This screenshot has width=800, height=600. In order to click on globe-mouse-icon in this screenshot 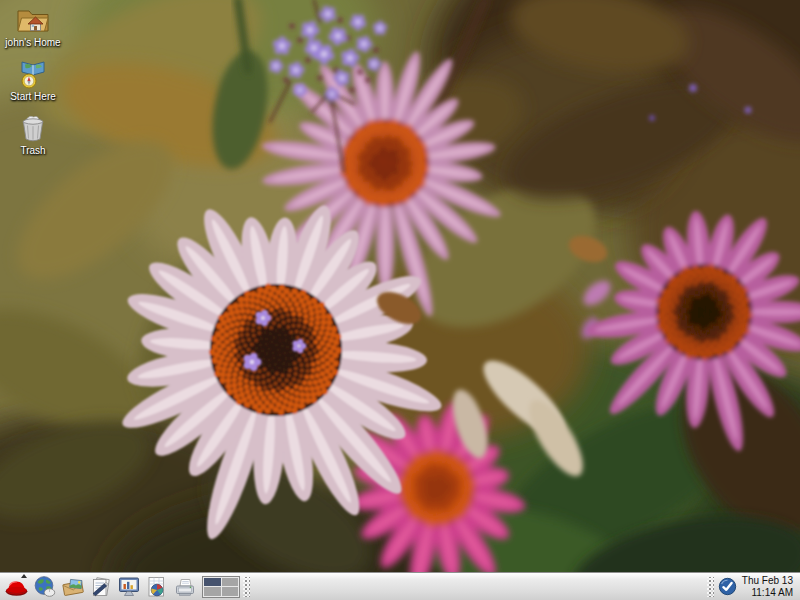, I will do `click(45, 587)`.